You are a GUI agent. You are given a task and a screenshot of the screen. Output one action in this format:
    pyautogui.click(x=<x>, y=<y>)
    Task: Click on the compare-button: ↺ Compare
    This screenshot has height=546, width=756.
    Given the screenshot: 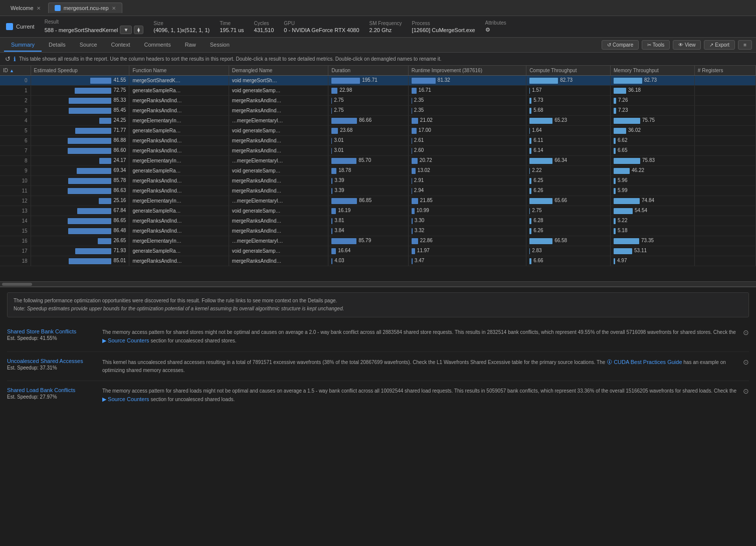 What is the action you would take?
    pyautogui.click(x=620, y=45)
    